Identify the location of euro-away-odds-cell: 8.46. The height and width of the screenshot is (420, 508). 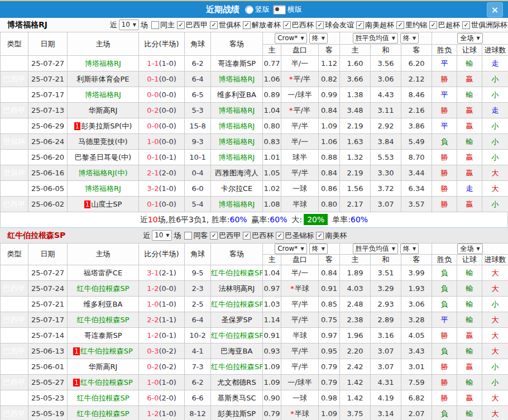
(416, 95).